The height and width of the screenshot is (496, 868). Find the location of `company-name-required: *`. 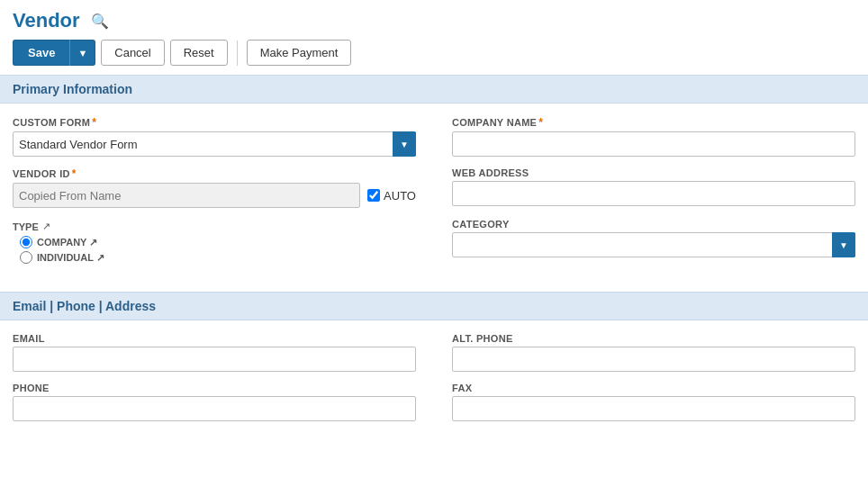

company-name-required: * is located at coordinates (540, 122).